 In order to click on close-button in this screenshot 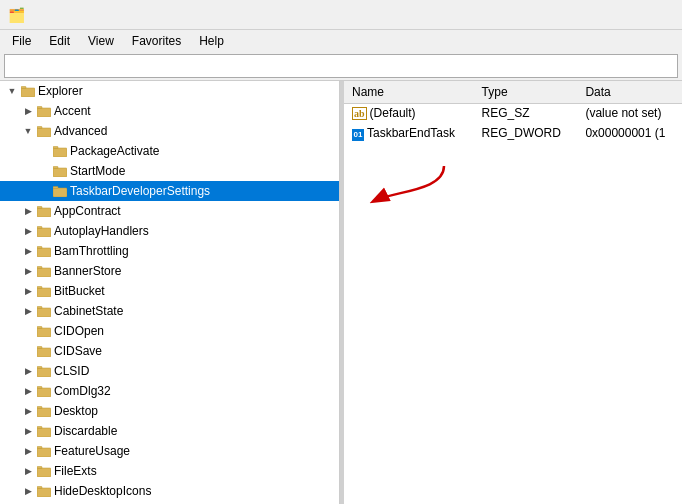, I will do `click(651, 15)`.